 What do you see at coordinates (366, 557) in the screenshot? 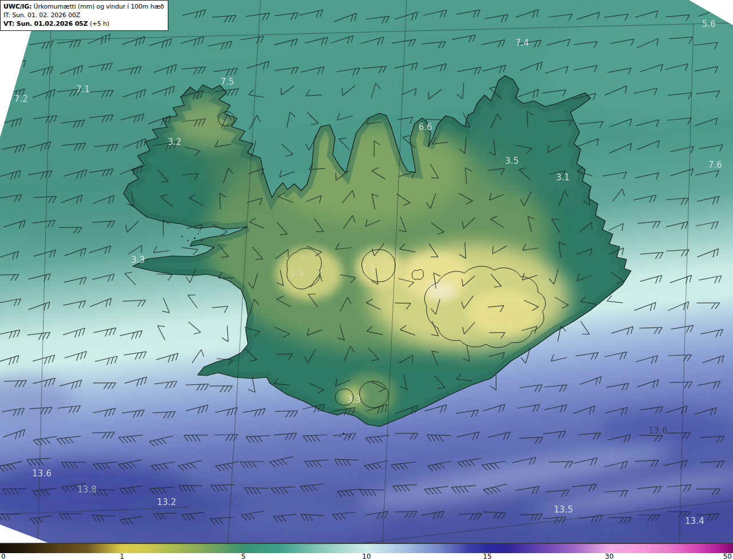
I see `colorbar-tick-labels: 01510153050` at bounding box center [366, 557].